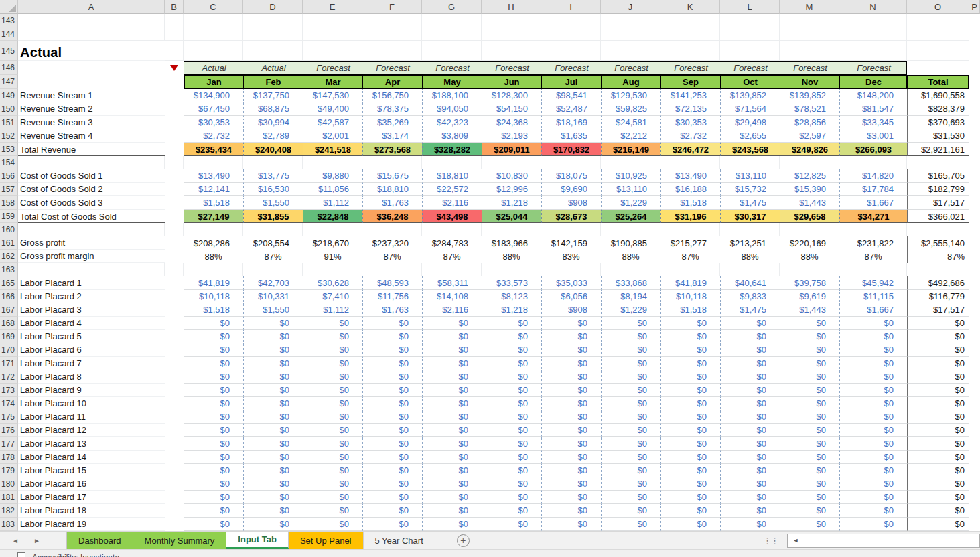 This screenshot has width=980, height=557. I want to click on accessibility-status: Accessibility: Investigate, so click(76, 555).